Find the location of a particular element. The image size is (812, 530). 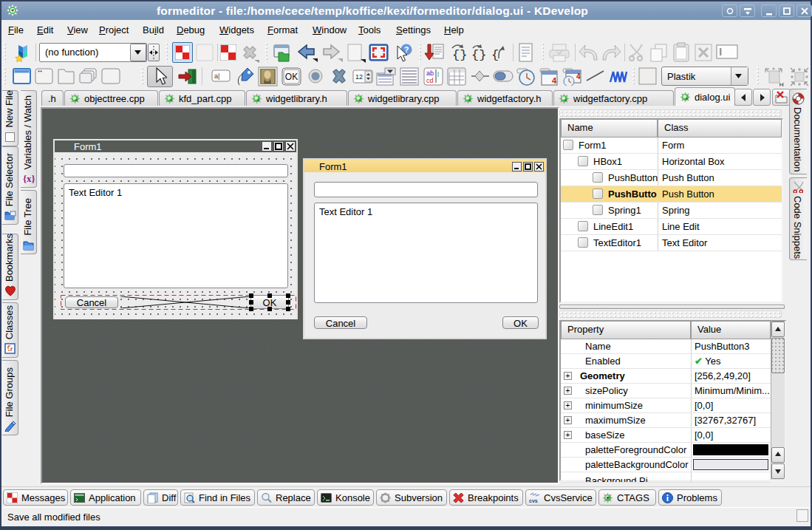

svg-text: cd is located at coordinates (430, 81).